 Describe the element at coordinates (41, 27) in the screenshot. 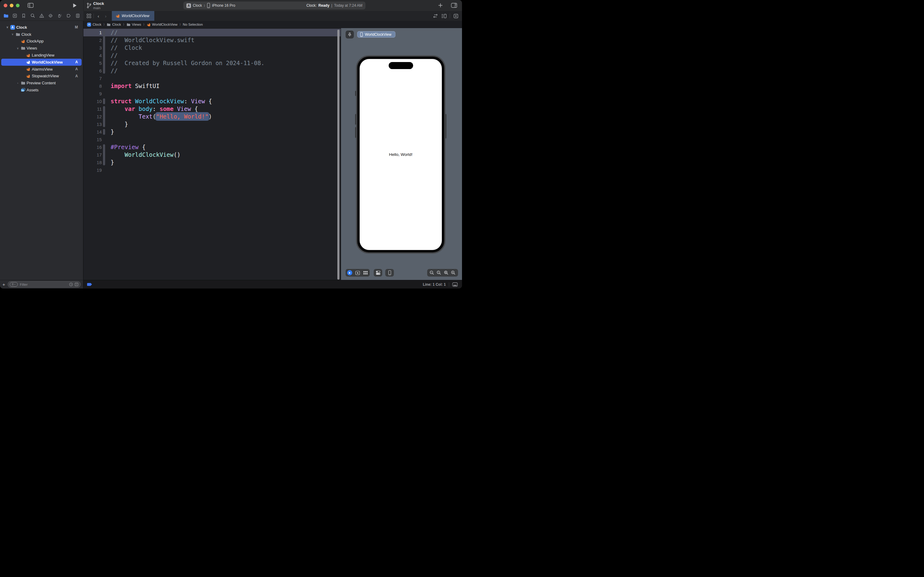

I see `sidebar-item-clock: ∨AClockM` at that location.